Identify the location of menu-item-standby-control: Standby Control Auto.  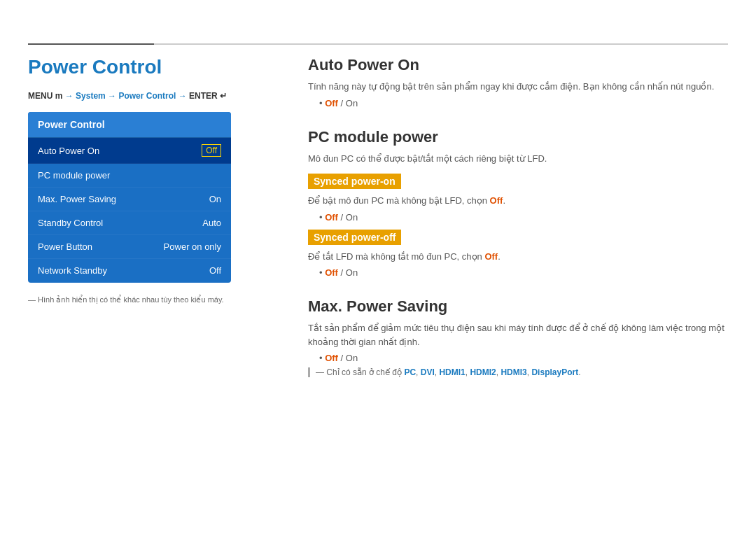
(130, 223).